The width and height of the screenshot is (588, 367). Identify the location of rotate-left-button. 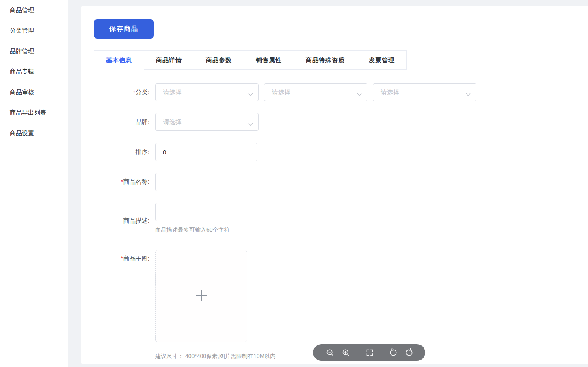
(393, 353).